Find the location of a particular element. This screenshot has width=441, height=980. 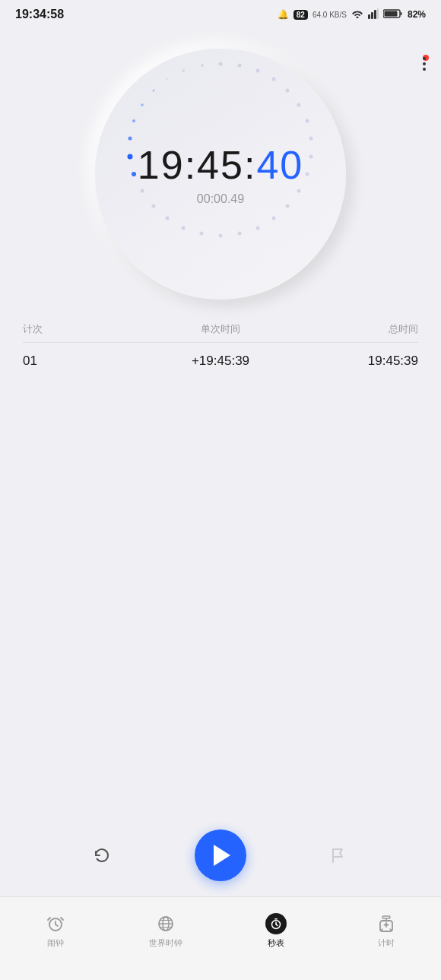

play-icon is located at coordinates (222, 855).